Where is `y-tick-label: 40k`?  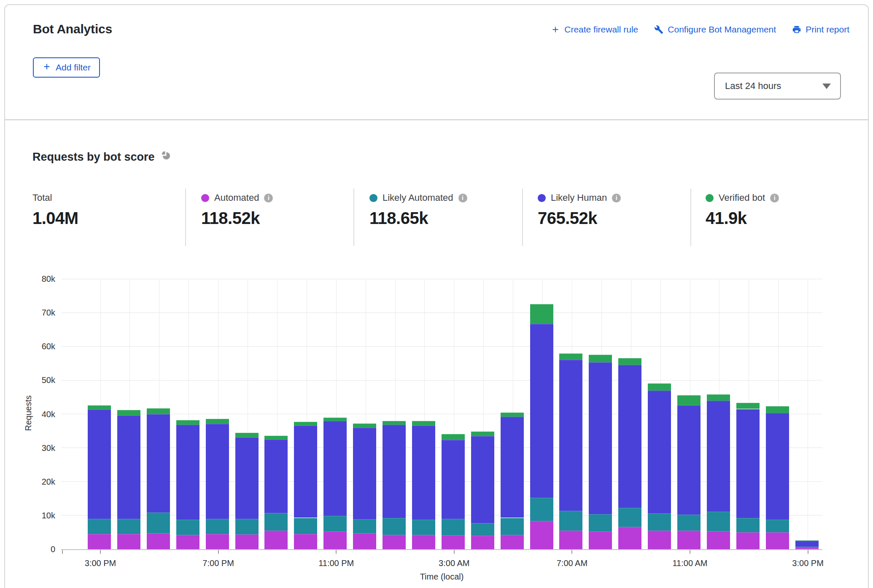 y-tick-label: 40k is located at coordinates (48, 414).